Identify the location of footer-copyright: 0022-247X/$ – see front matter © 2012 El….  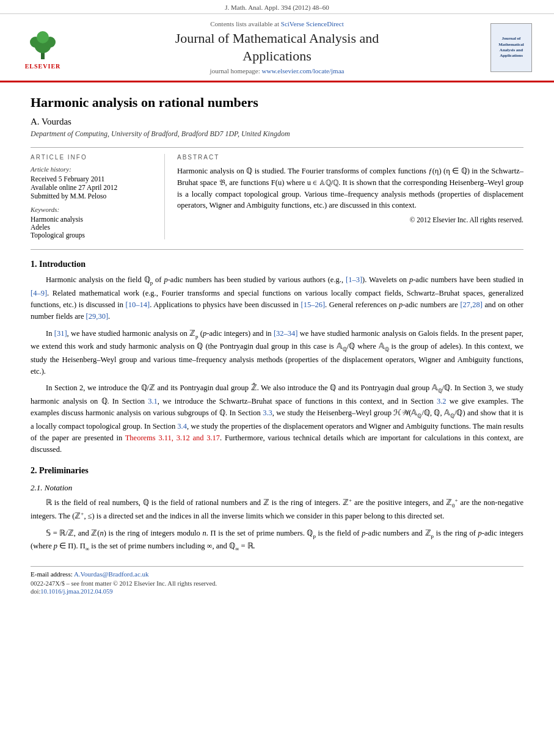
(277, 584).